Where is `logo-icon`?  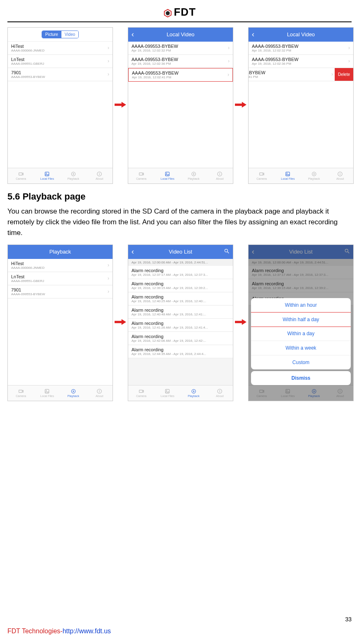 logo-icon is located at coordinates (168, 12).